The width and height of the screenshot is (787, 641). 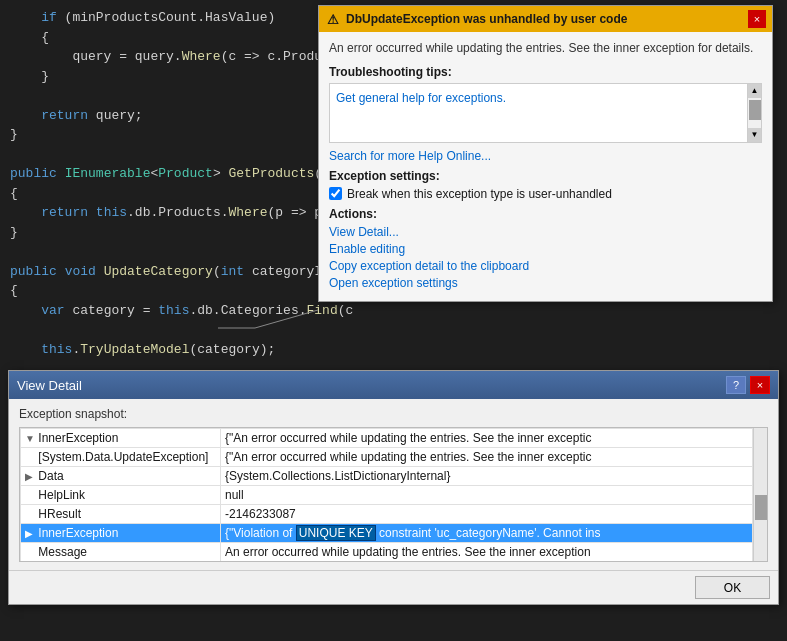 What do you see at coordinates (480, 194) in the screenshot?
I see `break-checkbox-label: Break when this exception type is user-u…` at bounding box center [480, 194].